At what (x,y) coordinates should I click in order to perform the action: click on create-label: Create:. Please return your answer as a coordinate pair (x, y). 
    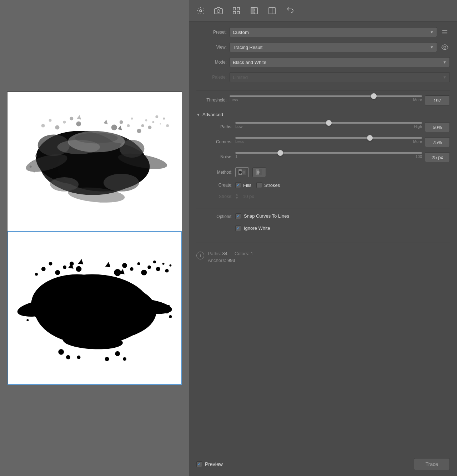
    Looking at the image, I should click on (217, 185).